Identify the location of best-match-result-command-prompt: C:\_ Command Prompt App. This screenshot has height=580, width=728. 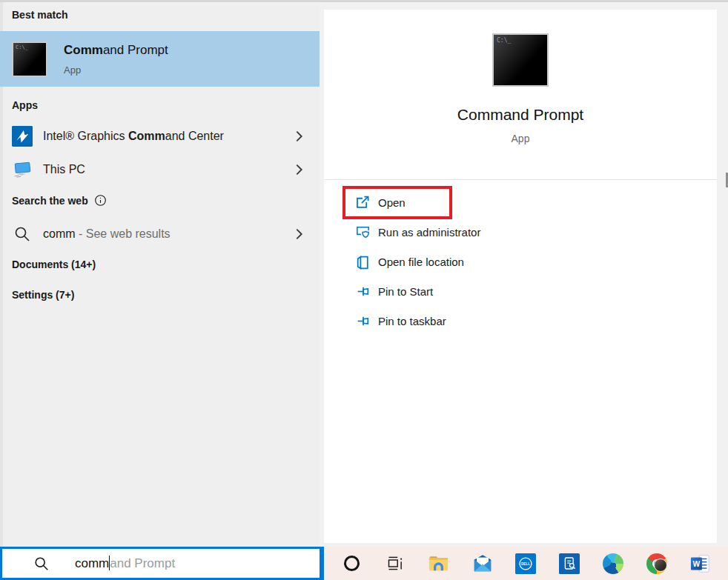
(160, 59).